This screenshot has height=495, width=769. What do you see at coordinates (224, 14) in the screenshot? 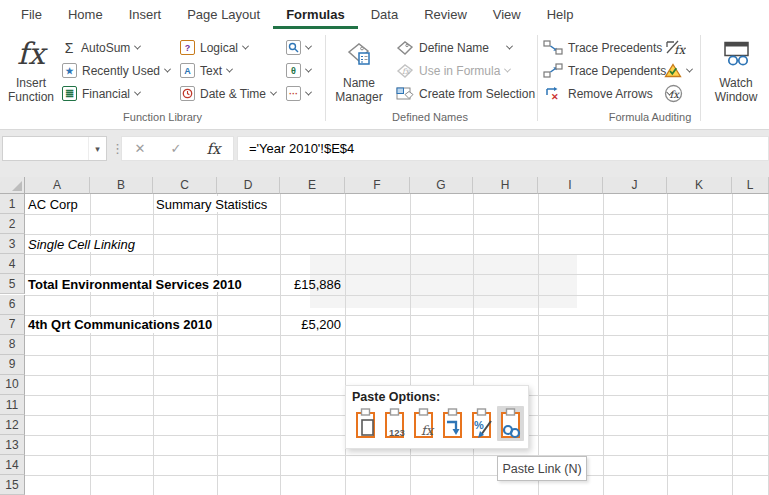
I see `tab-page-layout: Page Layout` at bounding box center [224, 14].